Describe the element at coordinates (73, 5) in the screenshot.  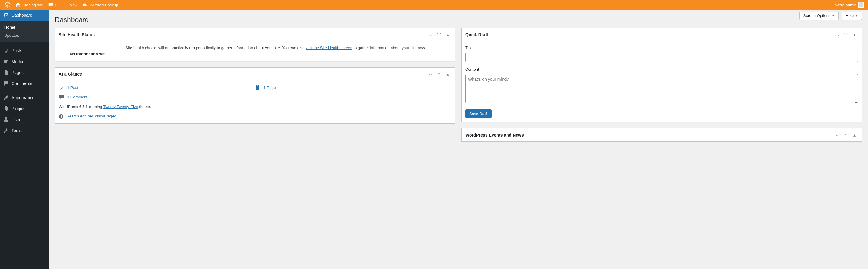
I see `new-label: New` at that location.